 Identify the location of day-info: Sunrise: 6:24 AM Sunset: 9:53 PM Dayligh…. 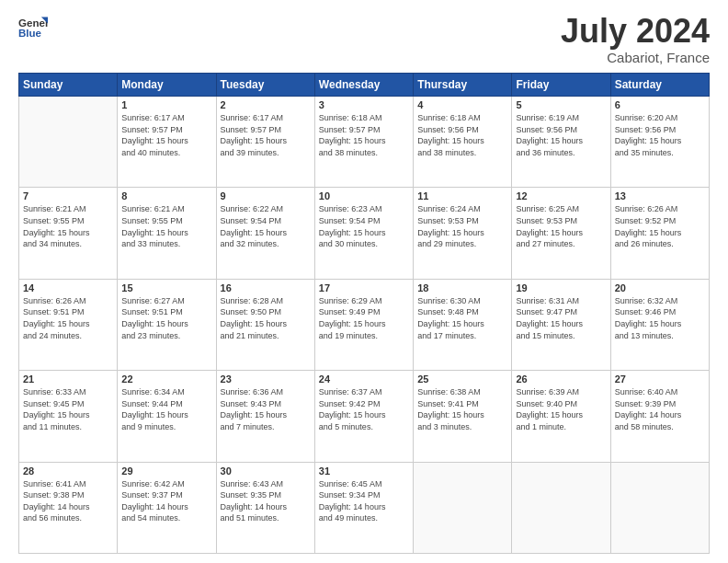
(462, 226).